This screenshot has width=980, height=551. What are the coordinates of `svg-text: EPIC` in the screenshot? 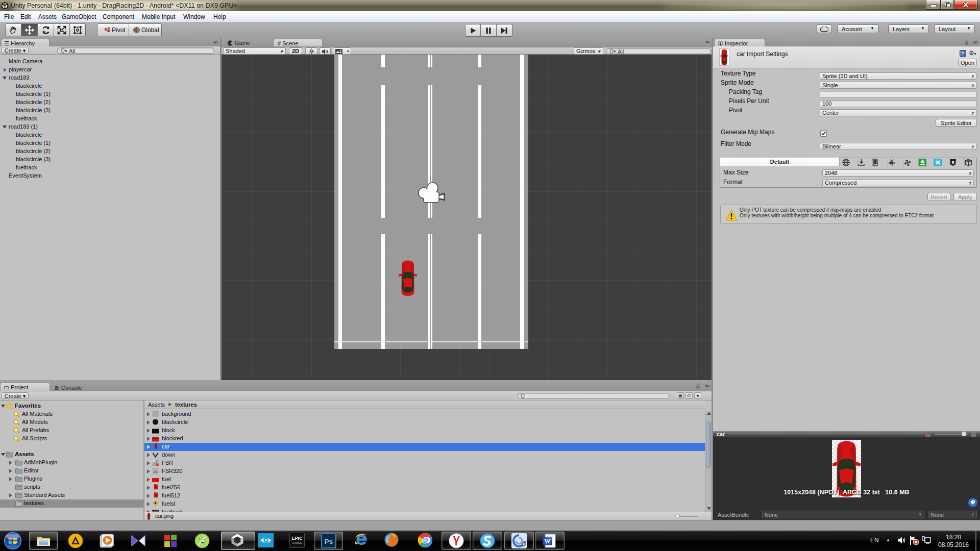 It's located at (297, 538).